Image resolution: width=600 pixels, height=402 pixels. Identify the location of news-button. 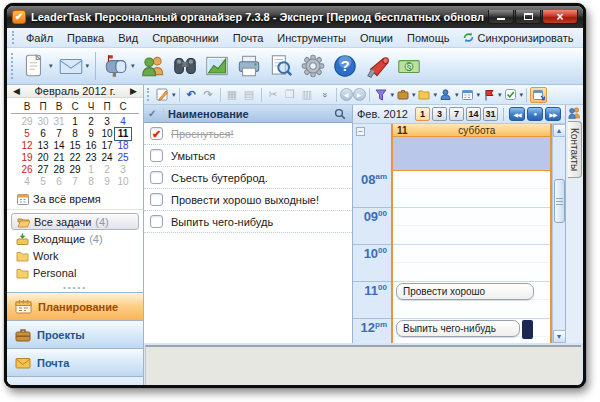
(377, 66).